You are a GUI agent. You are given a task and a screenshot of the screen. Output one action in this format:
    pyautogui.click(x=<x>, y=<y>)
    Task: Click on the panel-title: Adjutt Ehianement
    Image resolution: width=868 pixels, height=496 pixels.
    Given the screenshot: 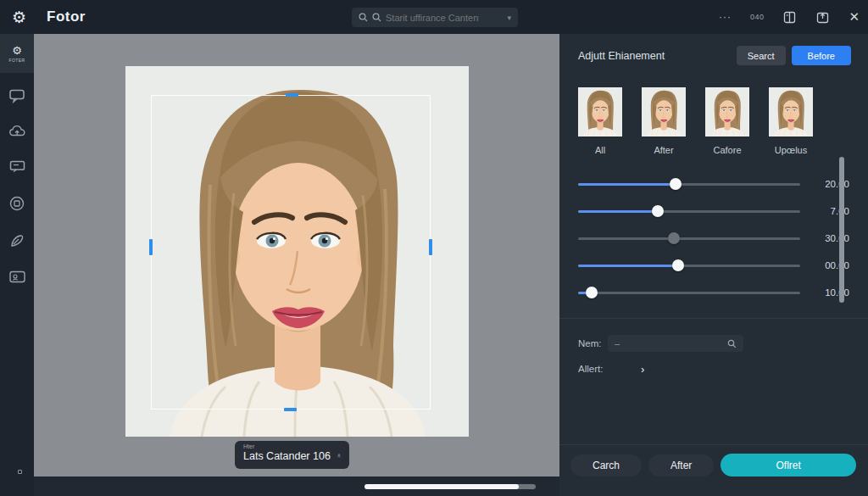 What is the action you would take?
    pyautogui.click(x=621, y=56)
    